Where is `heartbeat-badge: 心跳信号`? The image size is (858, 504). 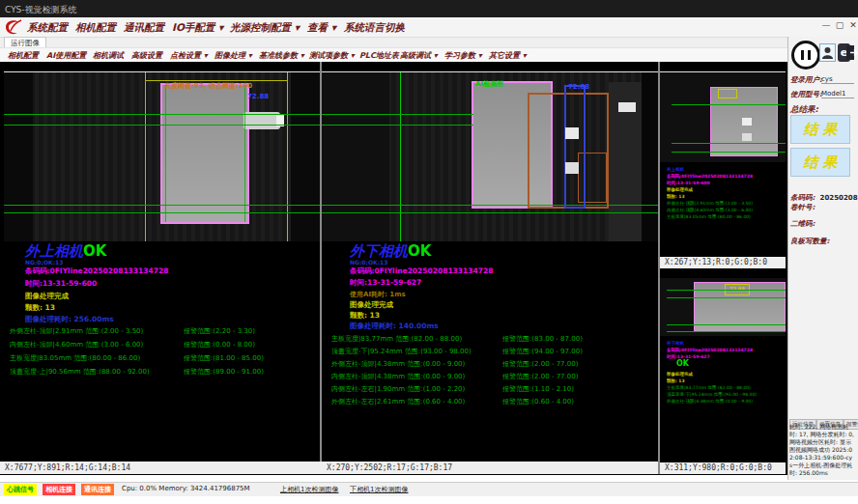
heartbeat-badge: 心跳信号 is located at coordinates (20, 490).